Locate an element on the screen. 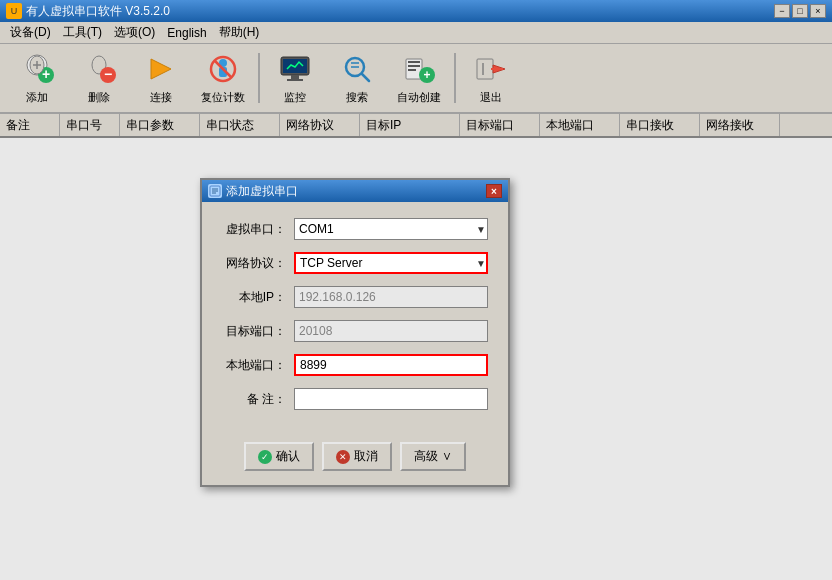 This screenshot has width=832, height=580. cancel-icon: ✕ is located at coordinates (343, 457).